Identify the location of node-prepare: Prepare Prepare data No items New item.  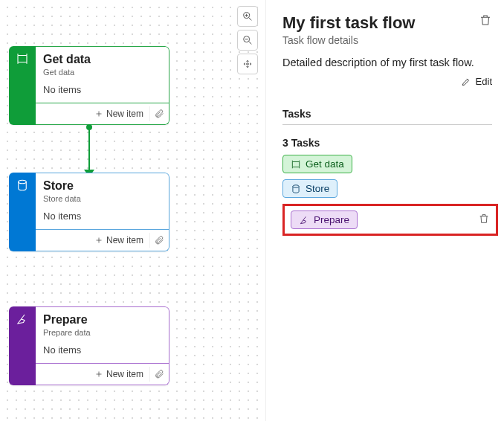
(89, 346).